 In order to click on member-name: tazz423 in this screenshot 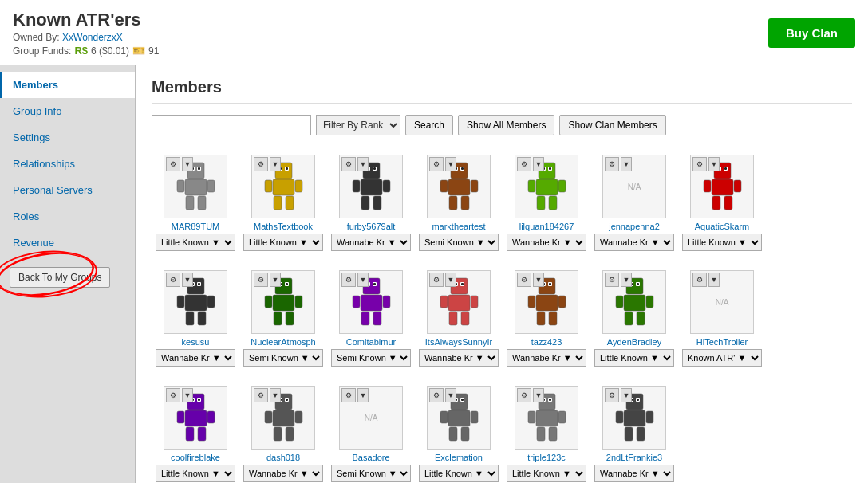, I will do `click(547, 342)`.